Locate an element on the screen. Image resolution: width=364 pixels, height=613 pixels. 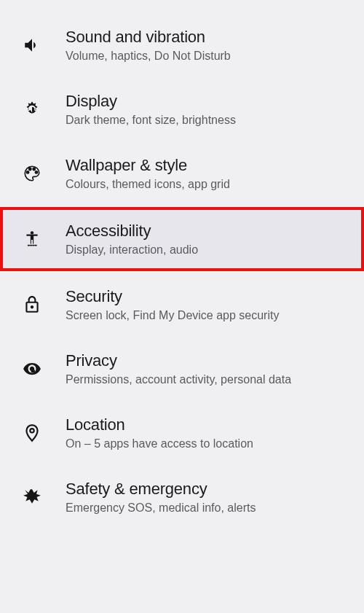
setting-title: Wallpaper & style is located at coordinates (215, 165).